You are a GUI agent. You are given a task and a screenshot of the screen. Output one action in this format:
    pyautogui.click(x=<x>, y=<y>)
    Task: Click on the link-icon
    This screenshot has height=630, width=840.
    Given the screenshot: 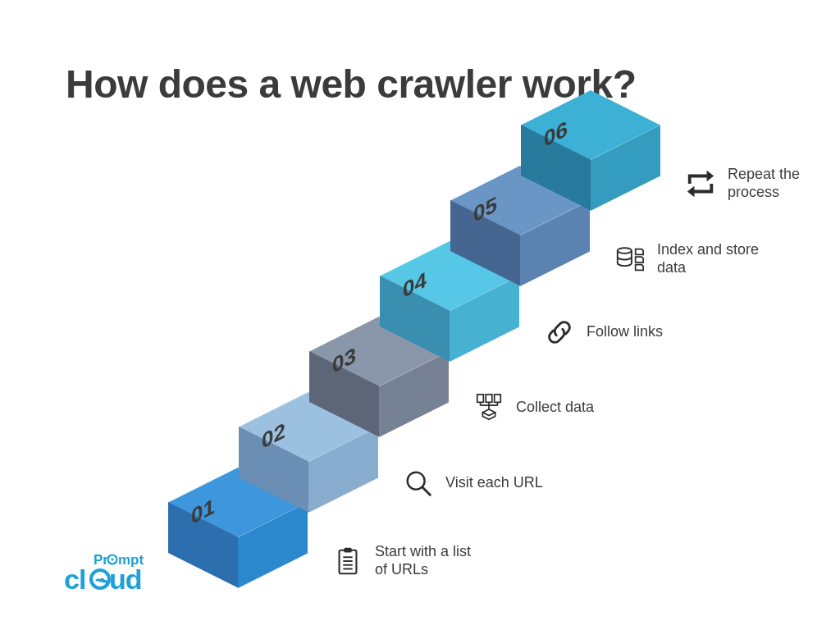 What is the action you would take?
    pyautogui.click(x=559, y=332)
    